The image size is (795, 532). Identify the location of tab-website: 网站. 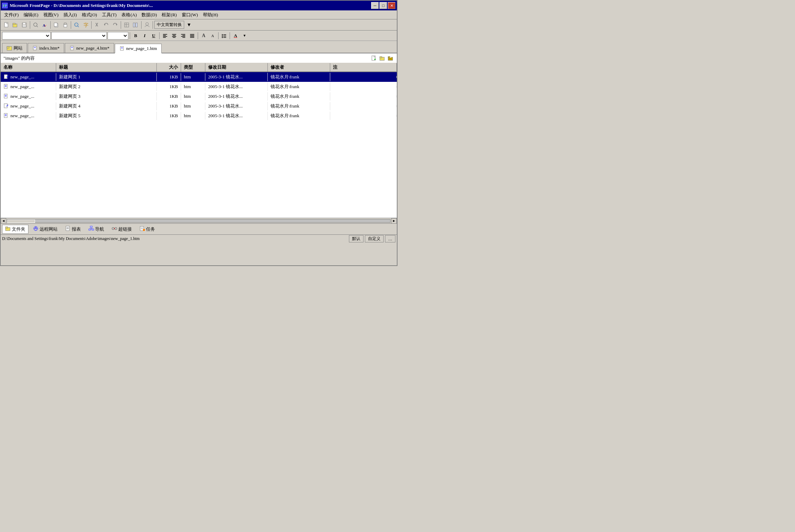
(15, 48).